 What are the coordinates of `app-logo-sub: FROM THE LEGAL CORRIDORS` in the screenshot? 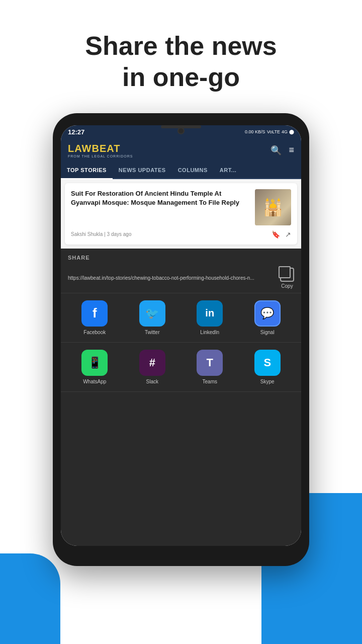 It's located at (101, 156).